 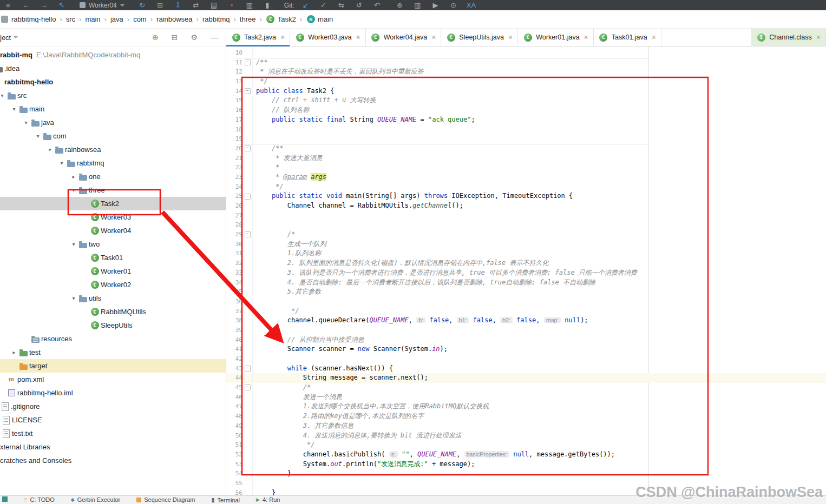 What do you see at coordinates (399, 5) in the screenshot?
I see `tools-icon: ⊛` at bounding box center [399, 5].